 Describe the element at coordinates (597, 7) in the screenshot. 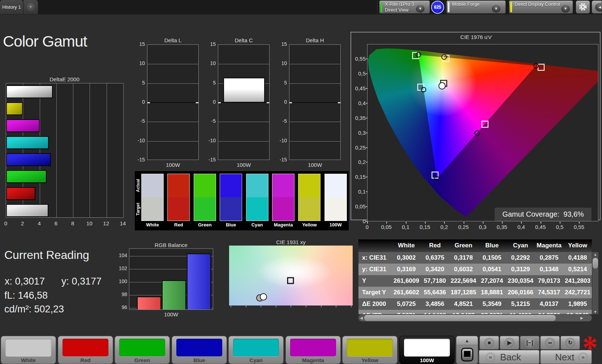

I see `collapse-panel-button: ◀` at that location.